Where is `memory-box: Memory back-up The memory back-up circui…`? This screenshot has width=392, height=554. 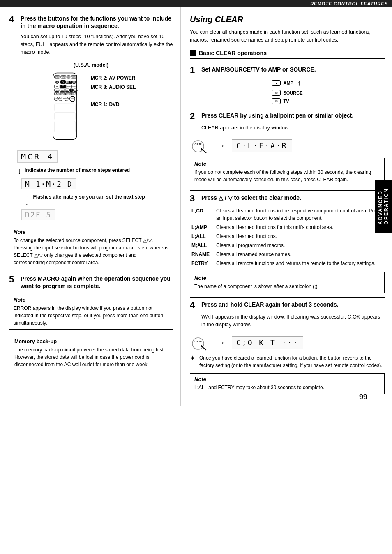 memory-box: Memory back-up The memory back-up circui… is located at coordinates (91, 353).